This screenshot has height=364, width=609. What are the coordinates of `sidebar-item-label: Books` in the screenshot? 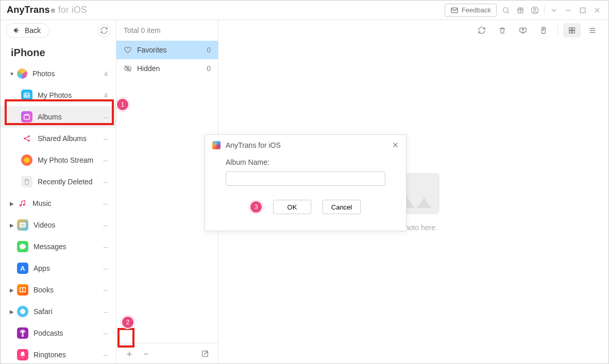 It's located at (68, 290).